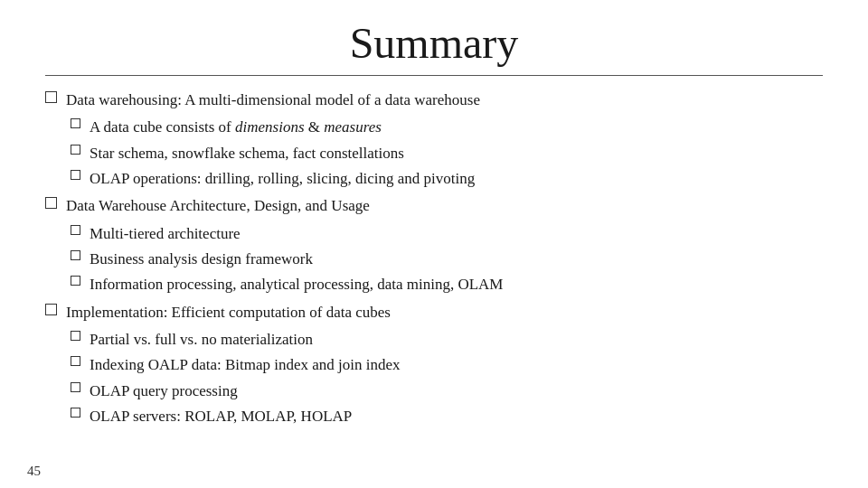 The width and height of the screenshot is (868, 488). What do you see at coordinates (447, 234) in the screenshot?
I see `list-item: Multi-tiered architecture` at bounding box center [447, 234].